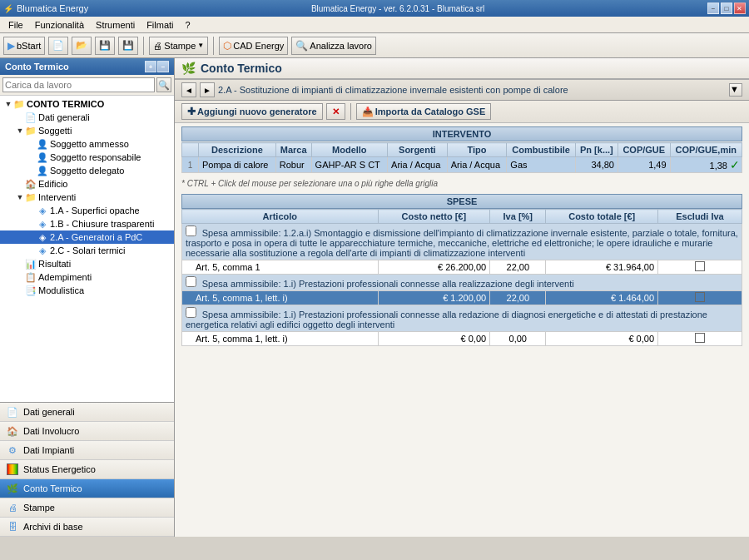 Image resolution: width=749 pixels, height=560 pixels. What do you see at coordinates (201, 45) in the screenshot?
I see `dropdown-icon: ▼` at bounding box center [201, 45].